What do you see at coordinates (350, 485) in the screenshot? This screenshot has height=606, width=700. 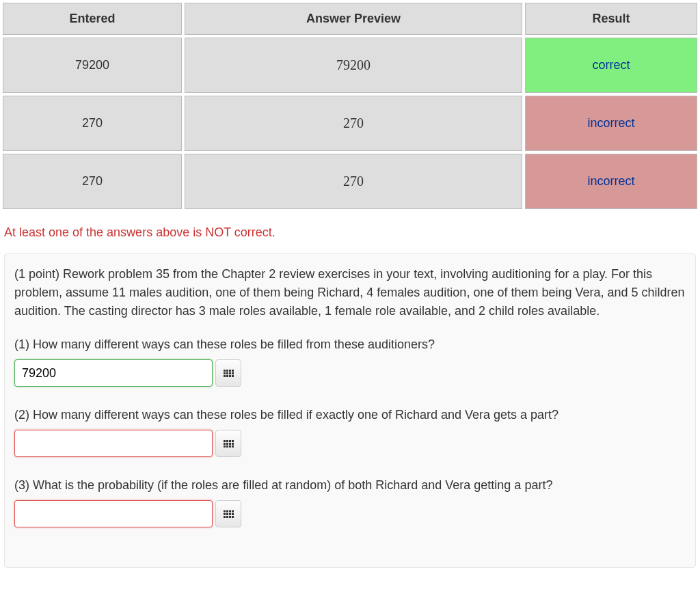 I see `question-3-prompt: (3) What is the probability (if the role…` at bounding box center [350, 485].